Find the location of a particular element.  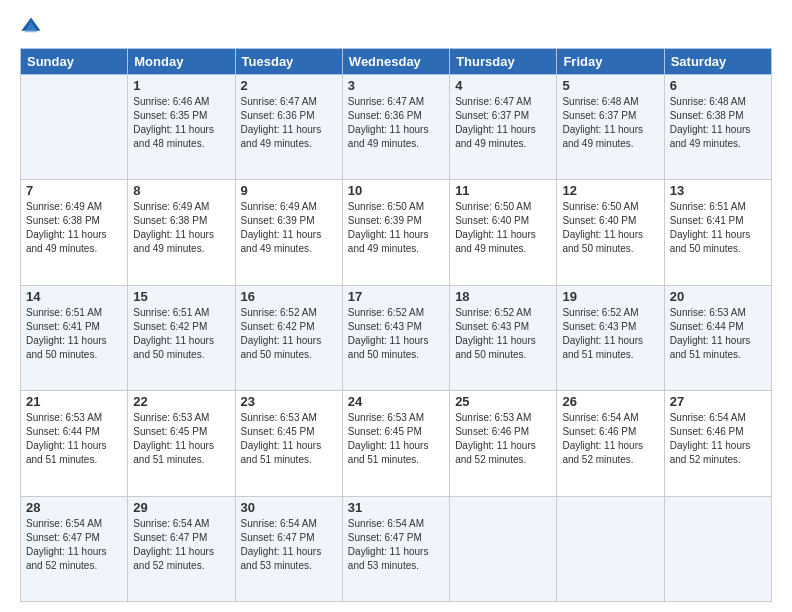

calendar-cell: 11Sunrise: 6:50 AM Sunset: 6:40 PM Dayli… is located at coordinates (504, 232).